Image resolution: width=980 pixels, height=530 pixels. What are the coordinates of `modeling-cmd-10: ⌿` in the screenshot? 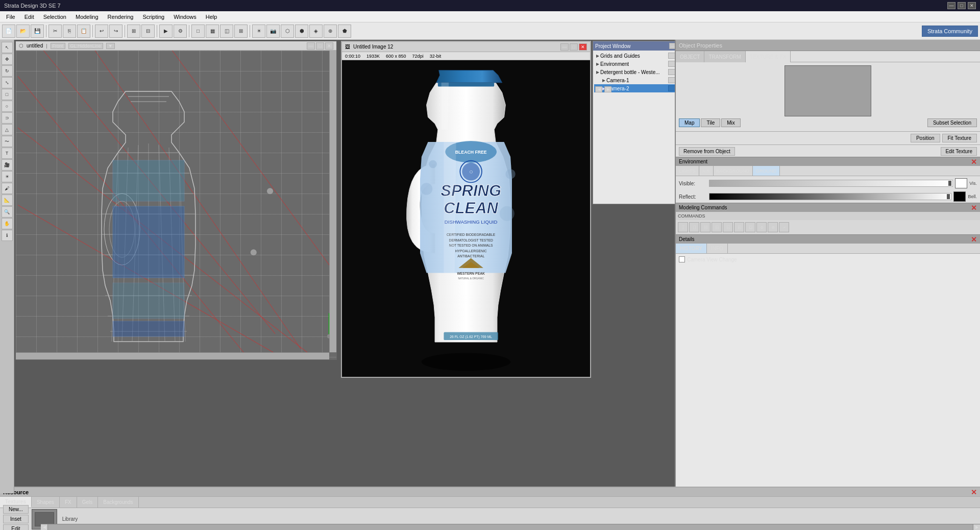 It's located at (784, 227).